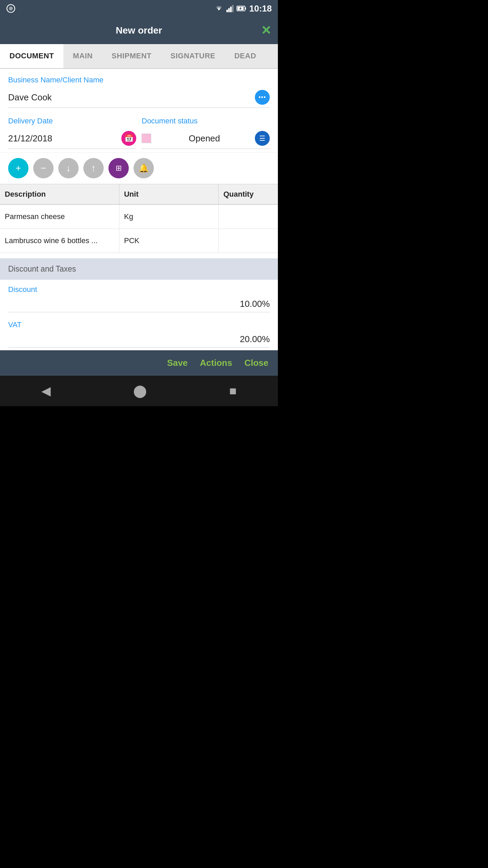 The image size is (488, 868). What do you see at coordinates (219, 8) in the screenshot?
I see `wifi-icon` at bounding box center [219, 8].